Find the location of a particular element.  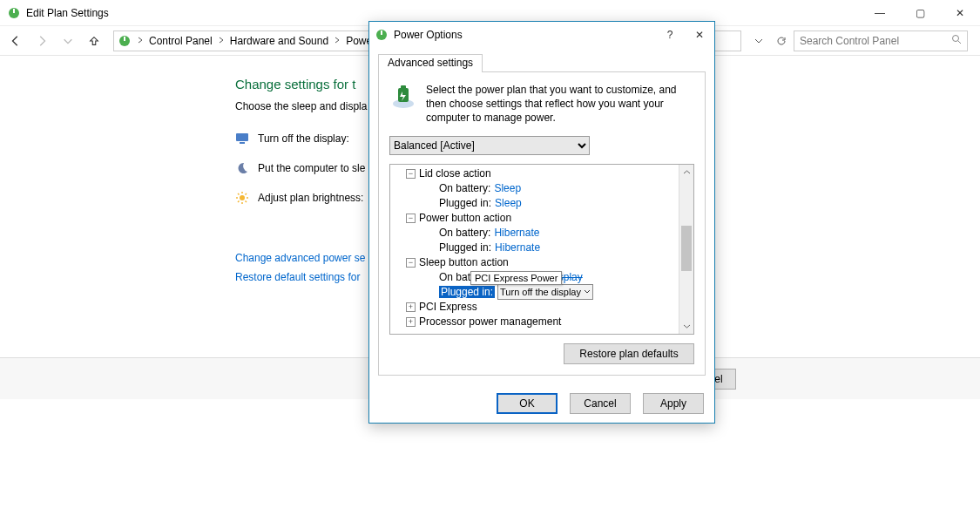

breadcrumb-item: Control Panel is located at coordinates (181, 41).